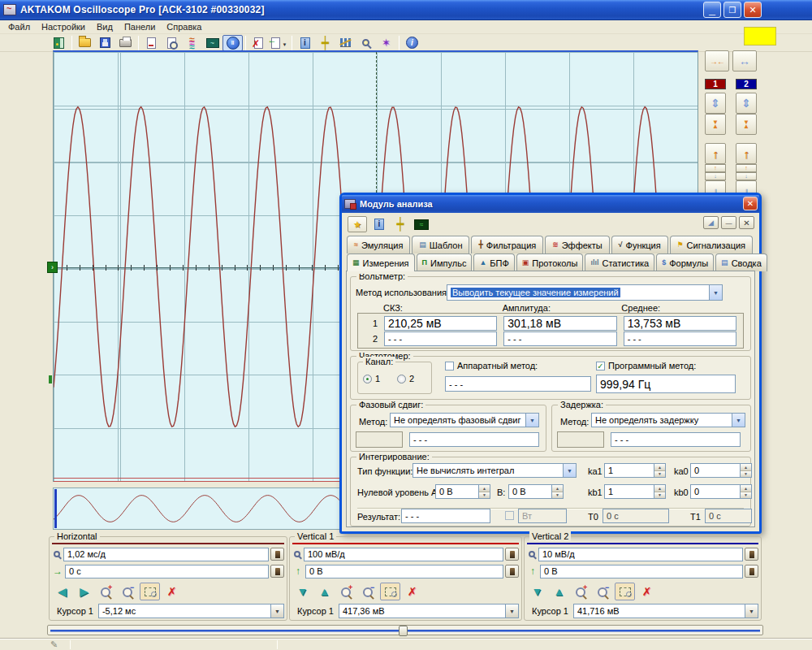 The height and width of the screenshot is (650, 812). I want to click on ch1-v-expand-button, so click(715, 103).